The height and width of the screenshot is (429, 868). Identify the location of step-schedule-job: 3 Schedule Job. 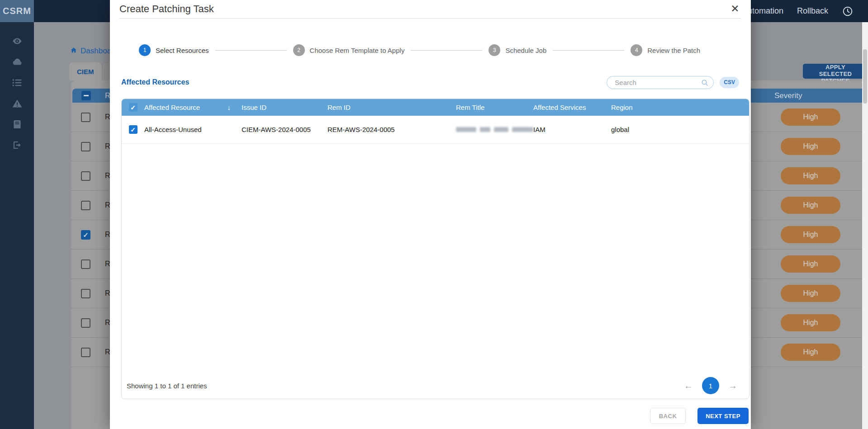
(517, 50).